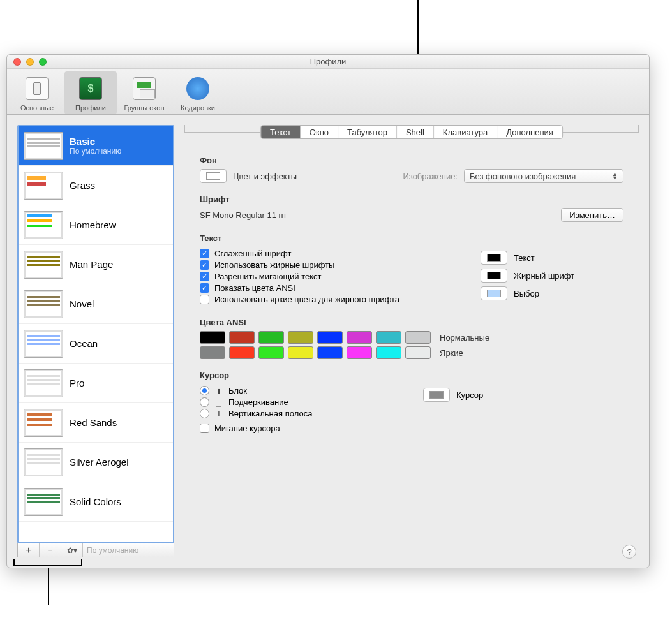 Image resolution: width=672 pixels, height=641 pixels. I want to click on selection-color-button, so click(494, 293).